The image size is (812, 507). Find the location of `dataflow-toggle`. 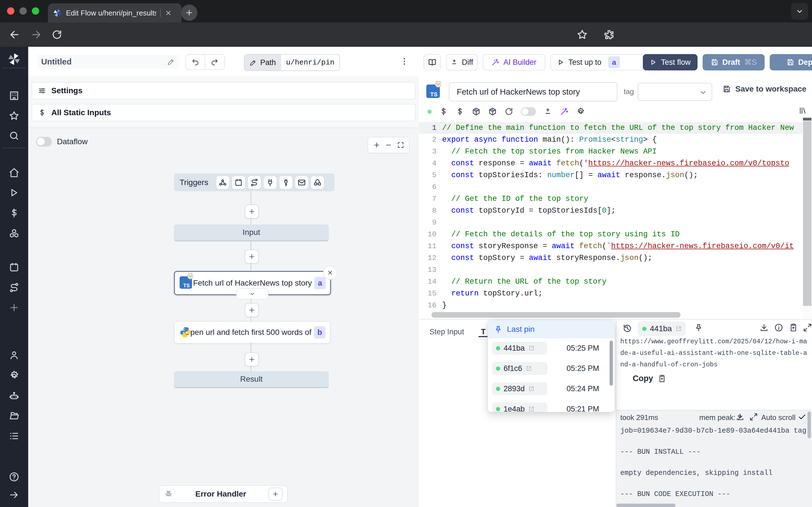

dataflow-toggle is located at coordinates (44, 142).